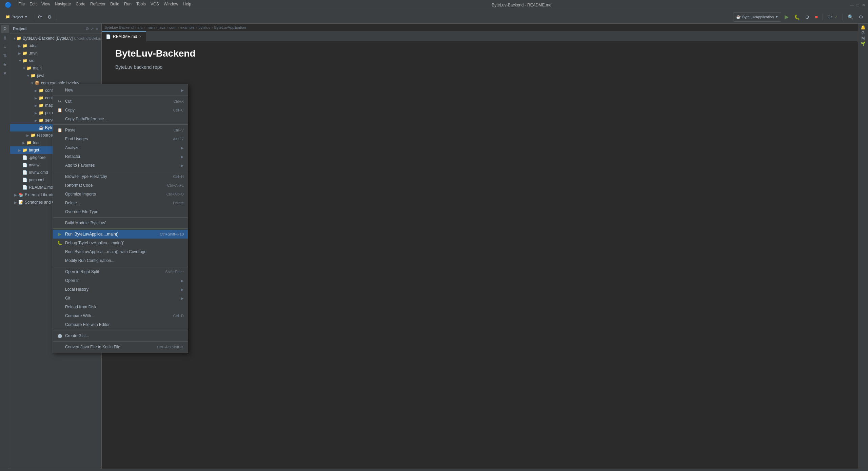 Image resolution: width=868 pixels, height=471 pixels. Describe the element at coordinates (87, 29) in the screenshot. I see `gear-icon: ⚙` at that location.